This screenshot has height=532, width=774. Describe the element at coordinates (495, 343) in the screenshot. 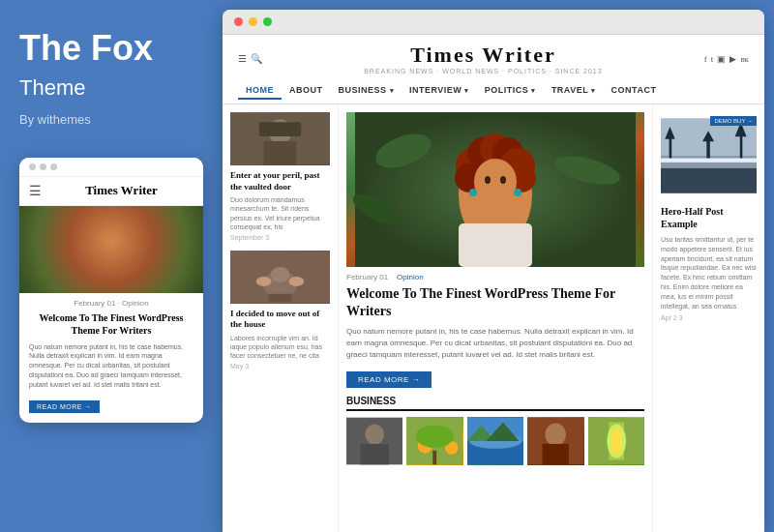

I see `main-article-text: Quo natum nemore putant in, his te case …` at that location.